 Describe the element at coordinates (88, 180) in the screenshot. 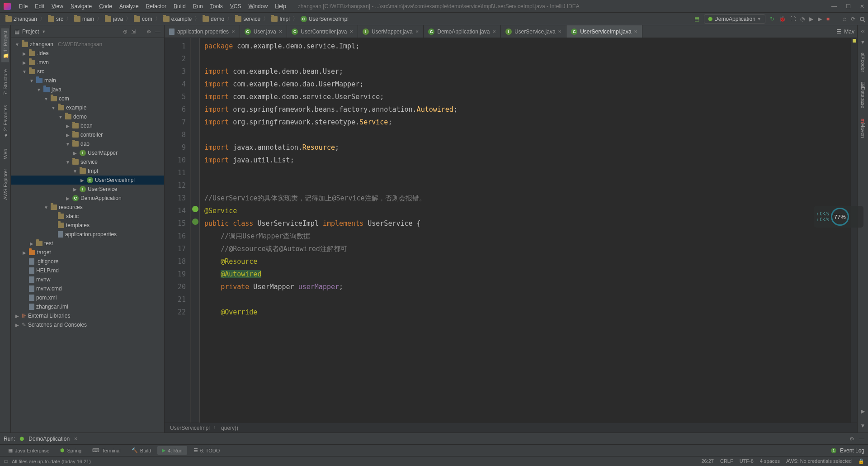

I see `tree-node: ▶CUserServiceImpl` at that location.